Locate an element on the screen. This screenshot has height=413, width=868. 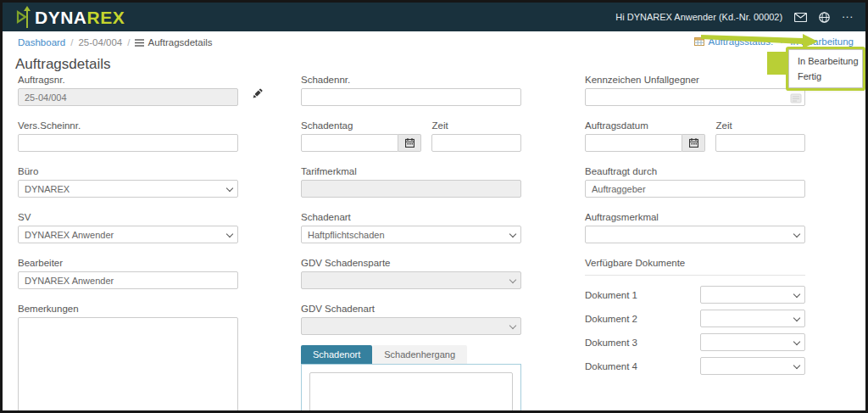
schadentag-input is located at coordinates (349, 142).